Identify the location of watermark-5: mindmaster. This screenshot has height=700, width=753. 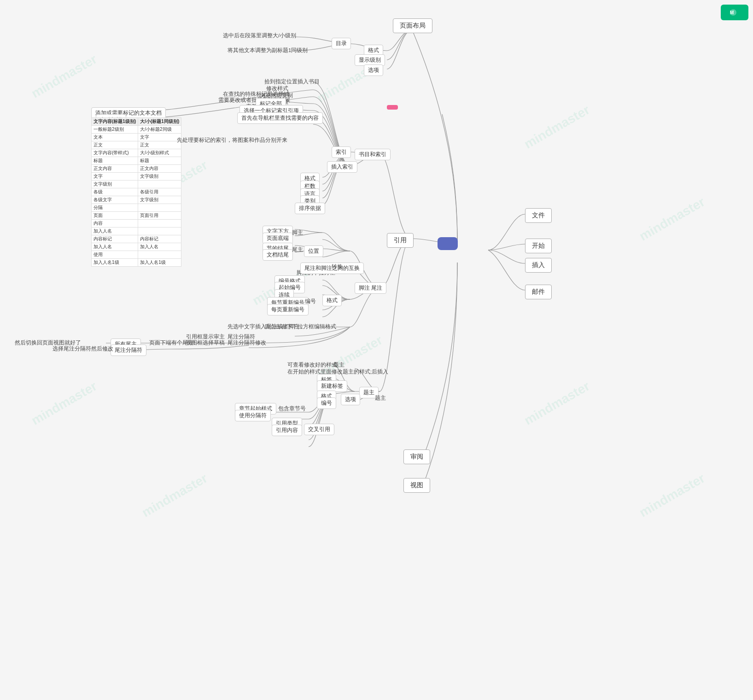
(175, 496).